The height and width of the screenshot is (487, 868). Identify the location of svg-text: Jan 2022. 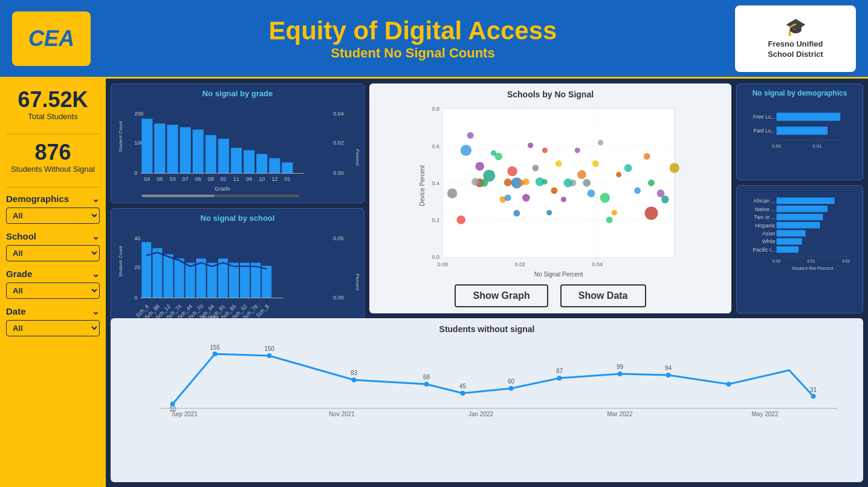
(481, 414).